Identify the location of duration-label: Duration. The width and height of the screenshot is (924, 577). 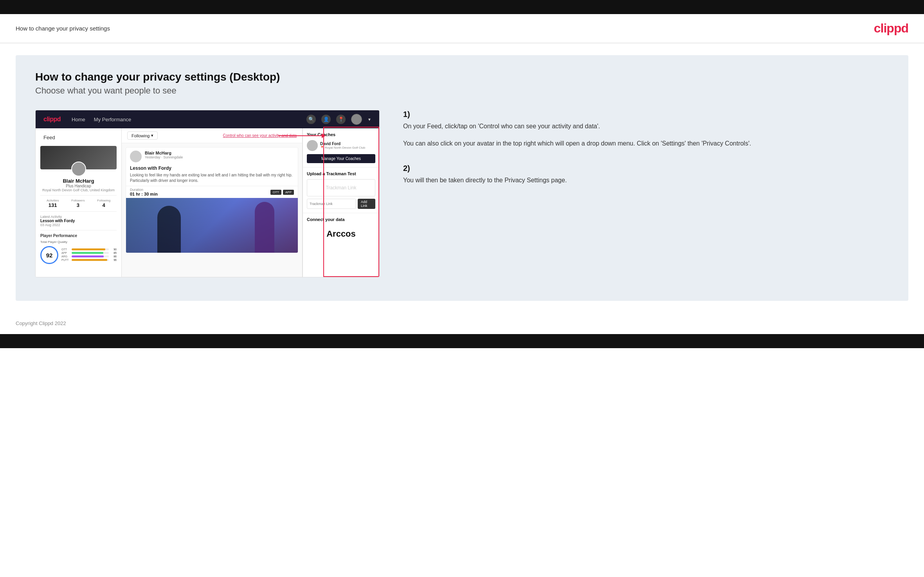
(144, 190).